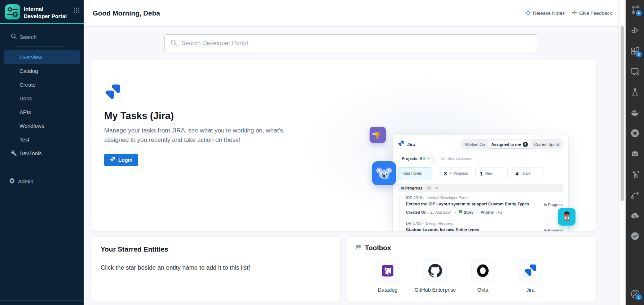  Describe the element at coordinates (481, 214) in the screenshot. I see `issues-list: IDP-2318• Internal Developer Portal Exte…` at that location.